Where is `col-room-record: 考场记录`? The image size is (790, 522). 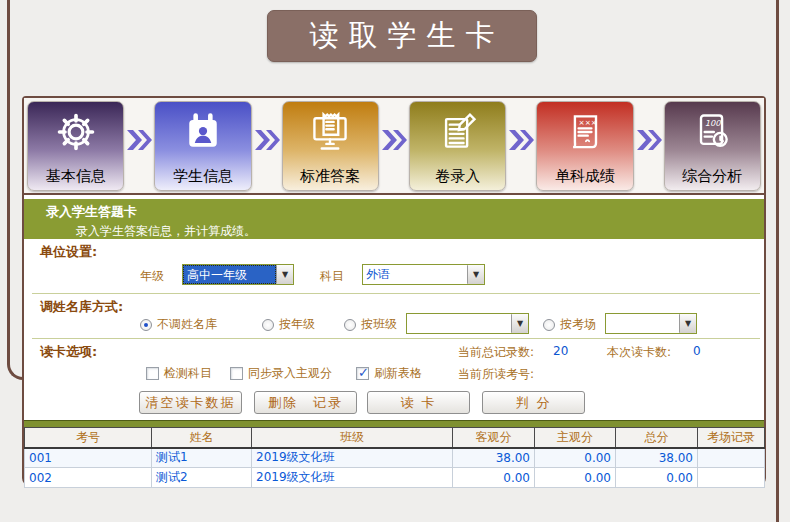 col-room-record: 考场记录 is located at coordinates (732, 438).